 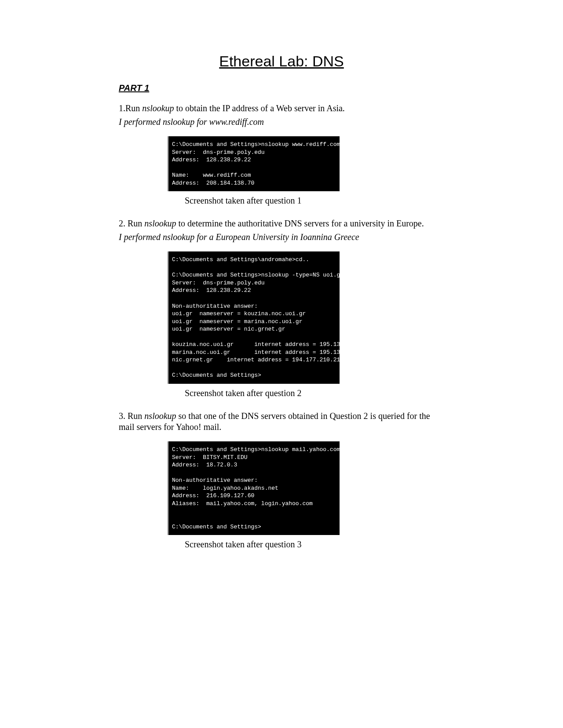 What do you see at coordinates (282, 122) in the screenshot?
I see `q1-answer: I performed nslookup for www.rediff.com` at bounding box center [282, 122].